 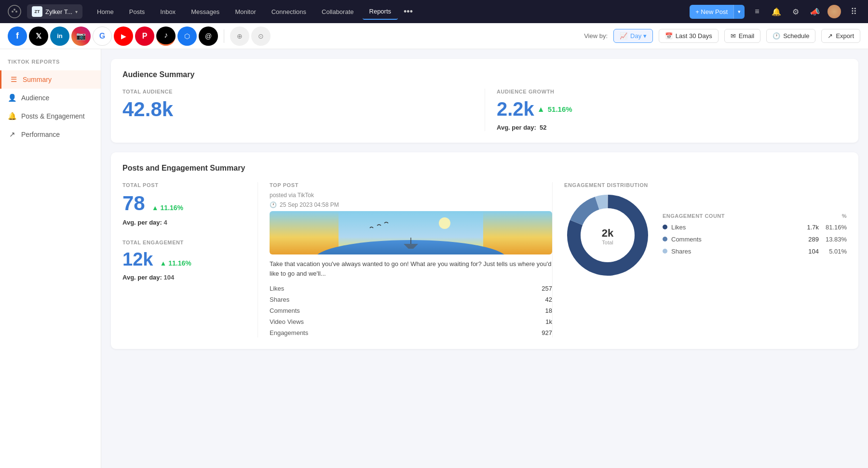 I want to click on post-stat-engagements: Engagements 927, so click(x=411, y=333).